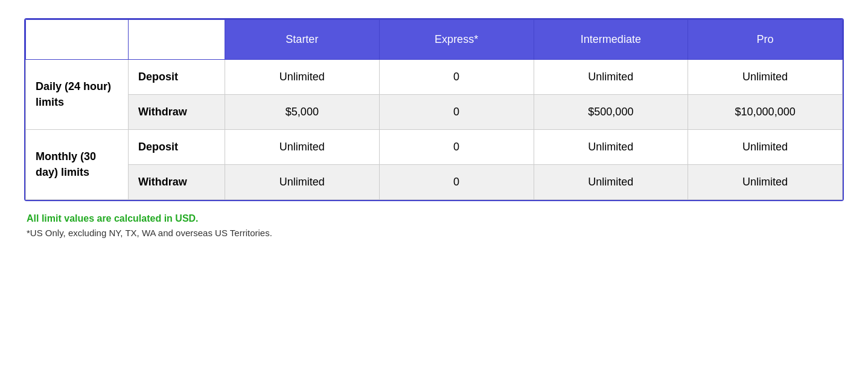  I want to click on daily-deposit-label: Deposit, so click(177, 77).